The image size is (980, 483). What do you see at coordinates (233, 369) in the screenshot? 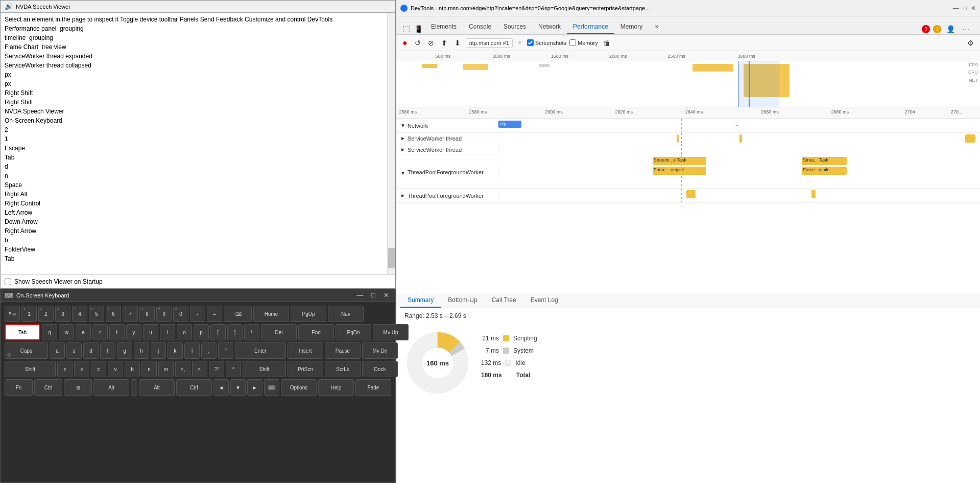
I see `key-up-arrow: ^` at bounding box center [233, 369].